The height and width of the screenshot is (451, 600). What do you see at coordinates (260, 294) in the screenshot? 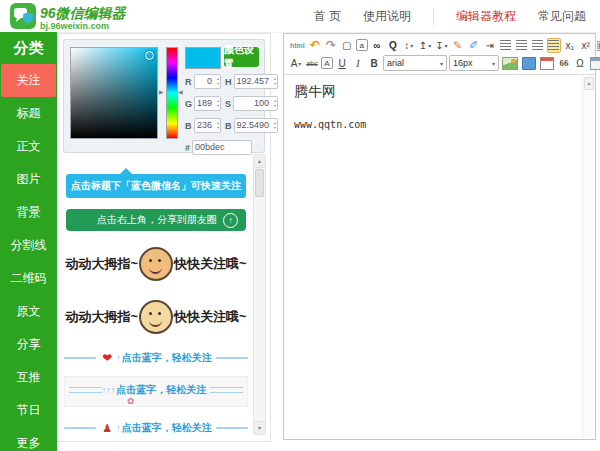
I see `template-list-scrollbar: ▴ ▾` at bounding box center [260, 294].